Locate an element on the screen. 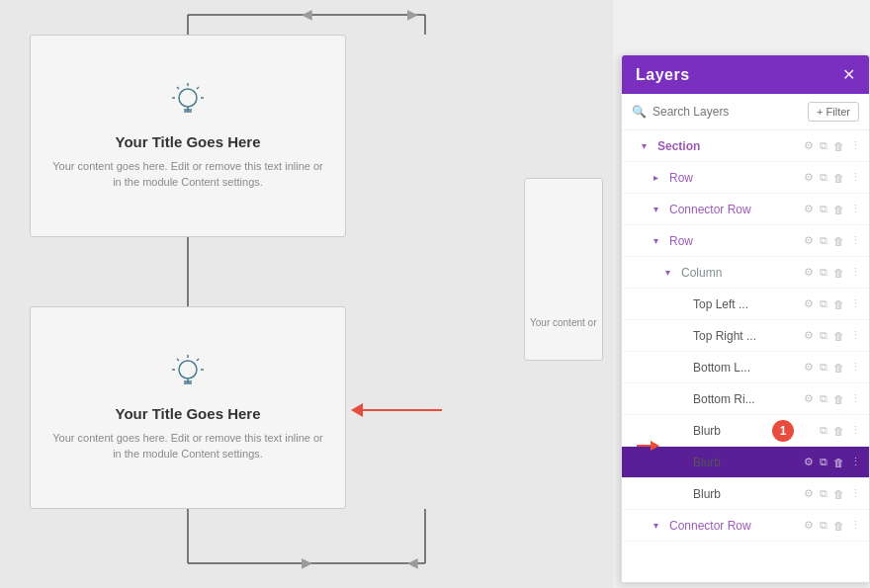 Image resolution: width=870 pixels, height=588 pixels. layers-search-bar: 🔍 + Filter is located at coordinates (745, 113).